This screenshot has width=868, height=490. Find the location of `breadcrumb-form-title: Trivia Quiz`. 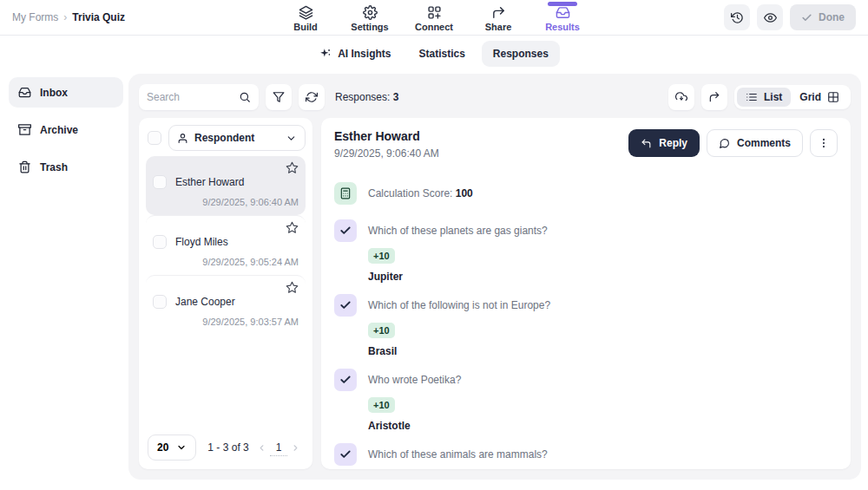

breadcrumb-form-title: Trivia Quiz is located at coordinates (99, 17).